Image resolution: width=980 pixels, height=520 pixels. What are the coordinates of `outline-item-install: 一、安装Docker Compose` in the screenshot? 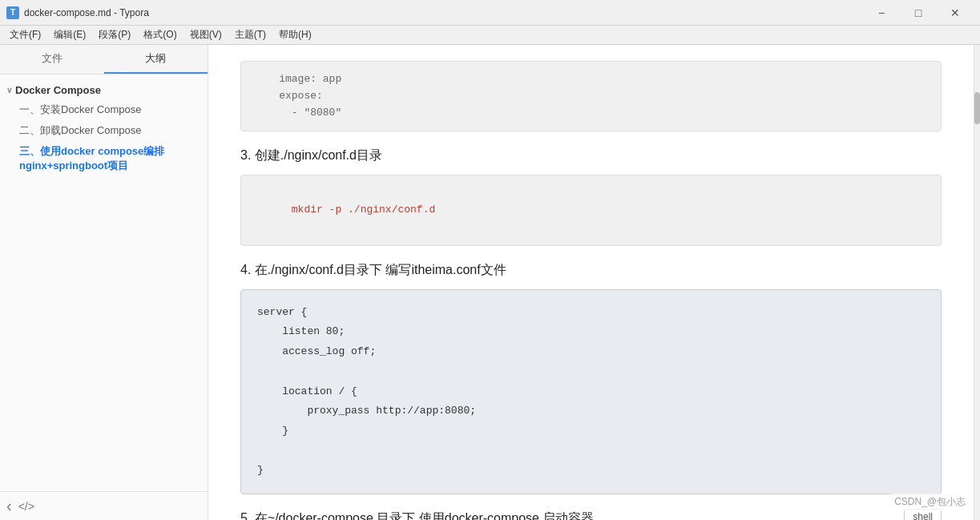 It's located at (104, 110).